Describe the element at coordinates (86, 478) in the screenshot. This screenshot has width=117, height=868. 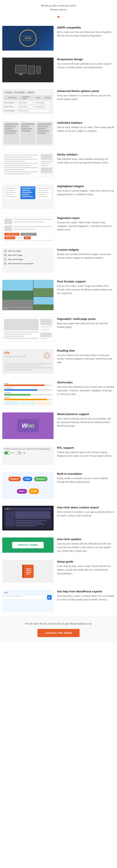
I see `translation-text: Built-in translation Easily modify or tr…` at that location.